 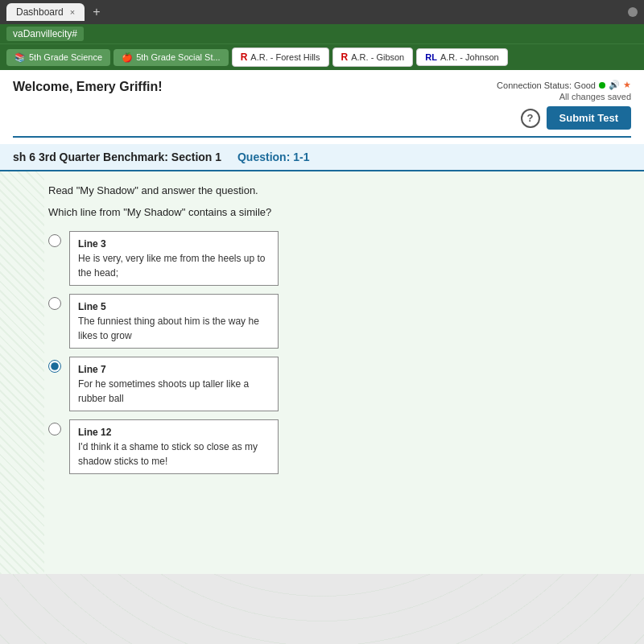 What do you see at coordinates (174, 321) in the screenshot?
I see `option-2-box: Line 5 The funniest thing about him is t…` at bounding box center [174, 321].